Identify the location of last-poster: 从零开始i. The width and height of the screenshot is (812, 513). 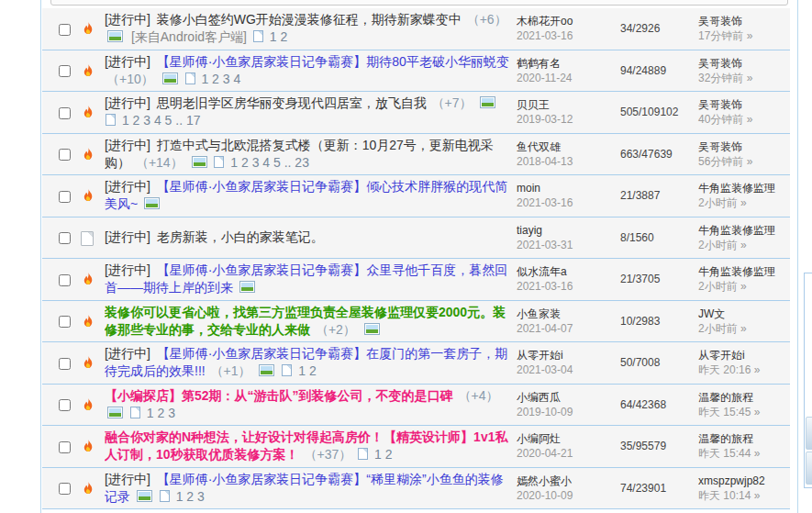
(744, 355).